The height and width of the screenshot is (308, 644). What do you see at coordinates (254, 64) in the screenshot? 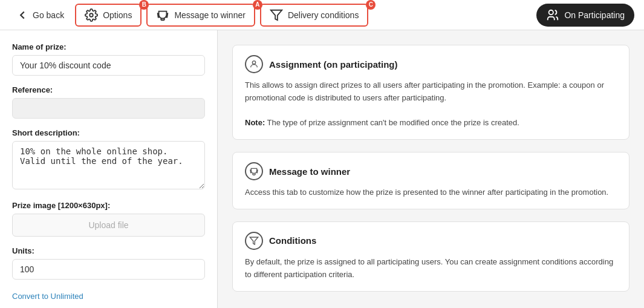
I see `assignment-icon` at bounding box center [254, 64].